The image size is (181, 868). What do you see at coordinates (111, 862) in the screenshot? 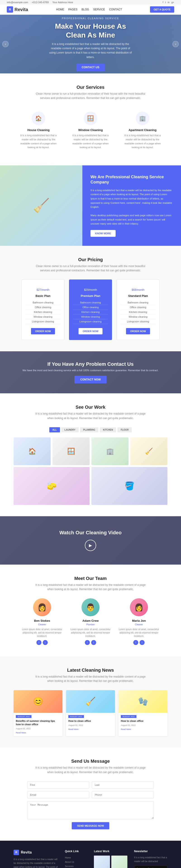
I see `footer-work-grid` at bounding box center [111, 862].